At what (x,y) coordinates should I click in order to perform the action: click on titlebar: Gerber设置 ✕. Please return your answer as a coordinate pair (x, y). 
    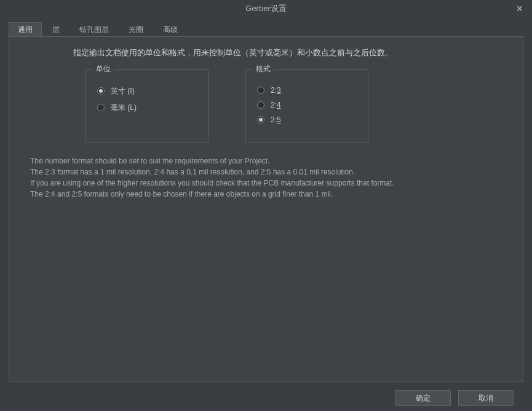
    Looking at the image, I should click on (266, 9).